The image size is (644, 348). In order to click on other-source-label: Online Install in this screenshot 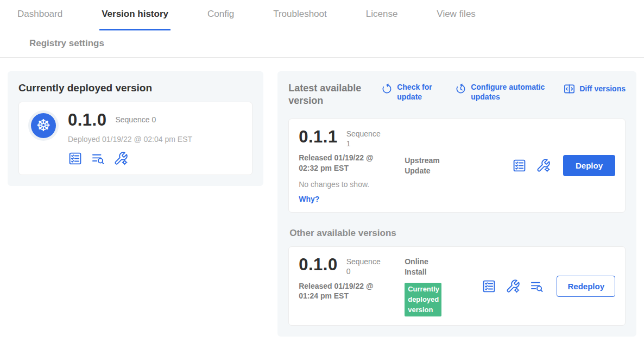, I will do `click(421, 267)`.